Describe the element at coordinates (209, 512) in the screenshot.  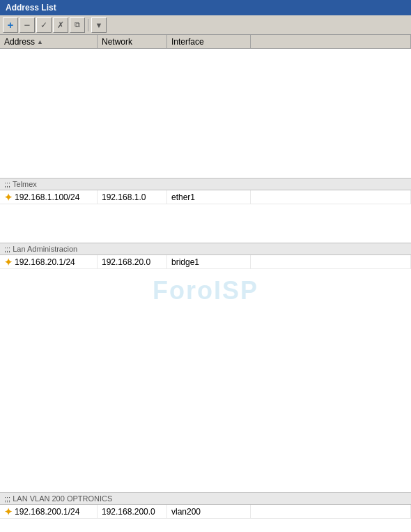
I see `cell-interface-3: vlan200` at that location.